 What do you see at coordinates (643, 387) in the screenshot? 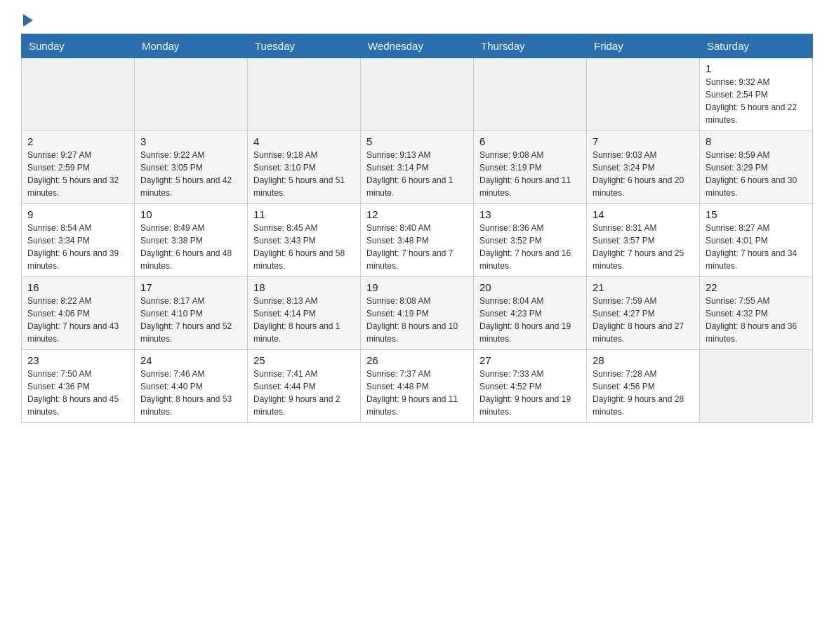
I see `calendar-cell: 28Sunrise: 7:28 AM Sunset: 4:56 PM Dayli…` at bounding box center [643, 387].